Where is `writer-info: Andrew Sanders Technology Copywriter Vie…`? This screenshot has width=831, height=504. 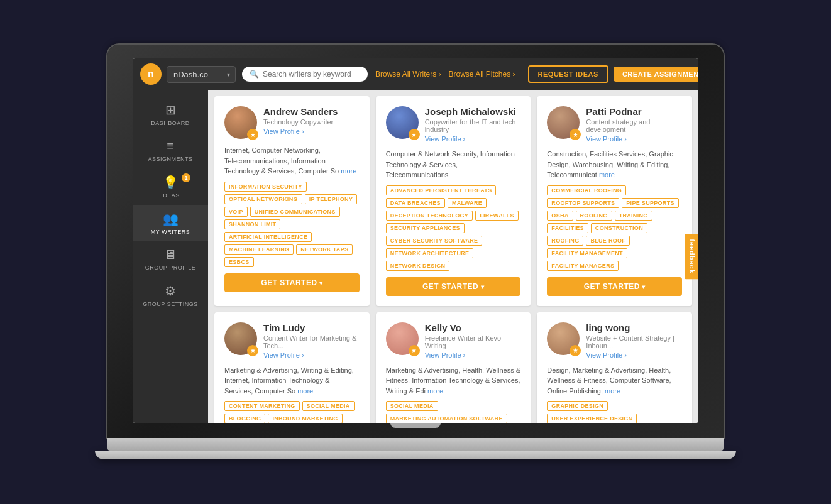 writer-info: Andrew Sanders Technology Copywriter Vie… is located at coordinates (312, 121).